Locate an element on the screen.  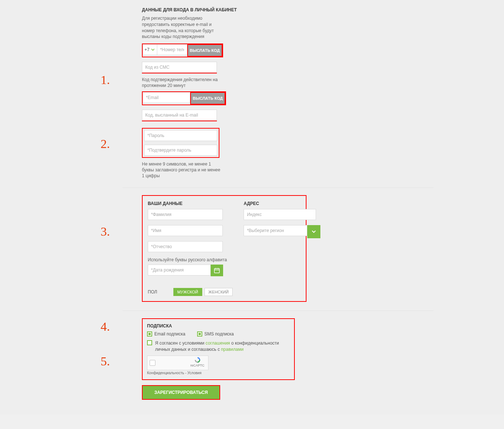
confirm-password-input is located at coordinates (181, 150).